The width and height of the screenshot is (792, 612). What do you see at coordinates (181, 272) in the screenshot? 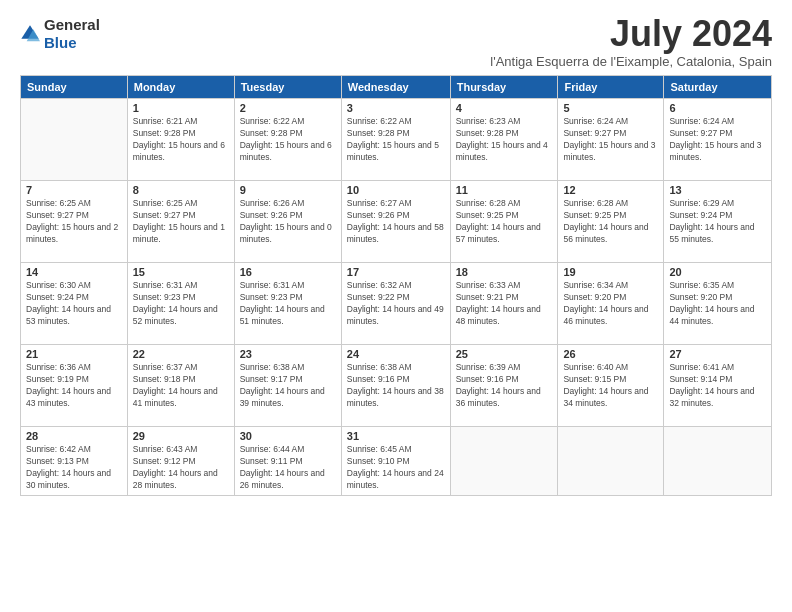
I see `day-number: 15` at bounding box center [181, 272].